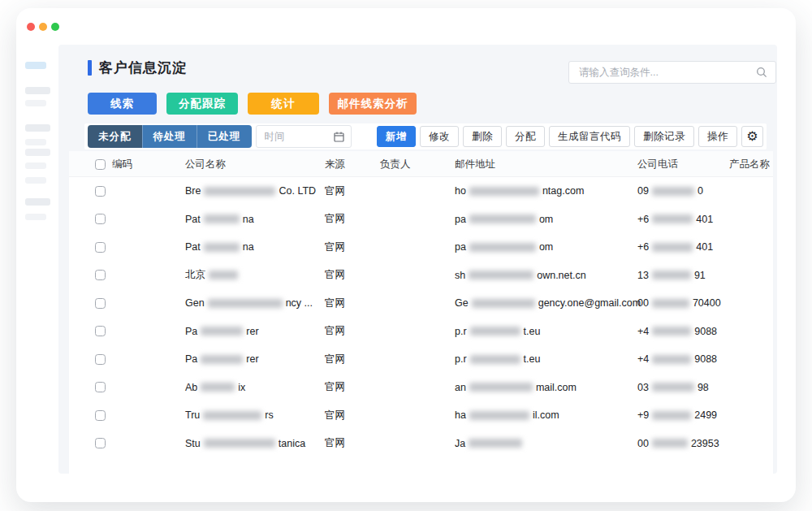 This screenshot has height=511, width=812. What do you see at coordinates (213, 276) in the screenshot?
I see `cell-company-name: 北京` at bounding box center [213, 276].